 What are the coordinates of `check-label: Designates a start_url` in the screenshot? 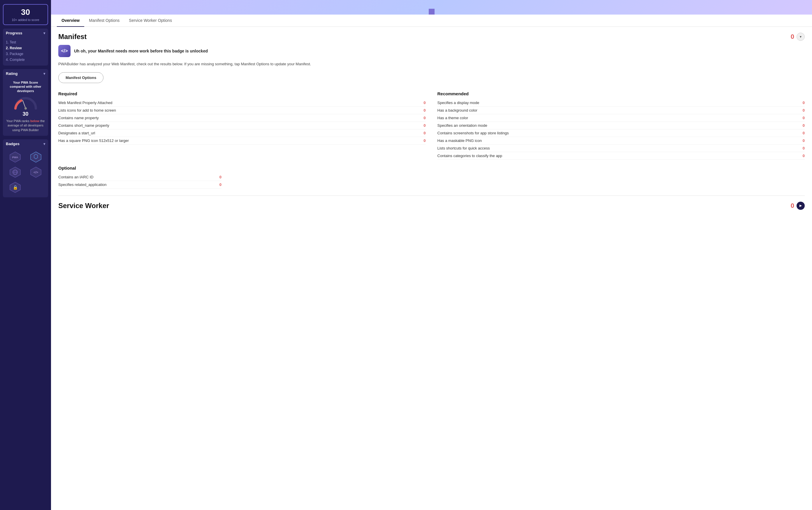 It's located at (77, 133).